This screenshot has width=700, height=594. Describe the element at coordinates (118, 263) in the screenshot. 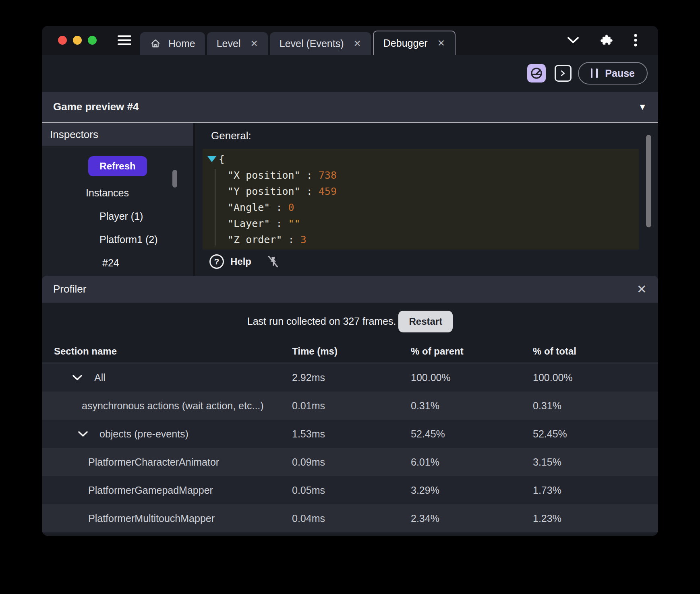

I see `tree-item-instance-24: #24` at that location.